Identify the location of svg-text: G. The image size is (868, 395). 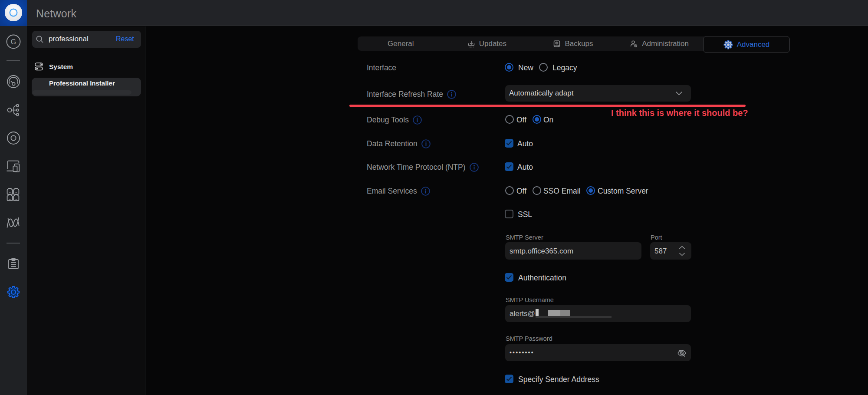
(13, 42).